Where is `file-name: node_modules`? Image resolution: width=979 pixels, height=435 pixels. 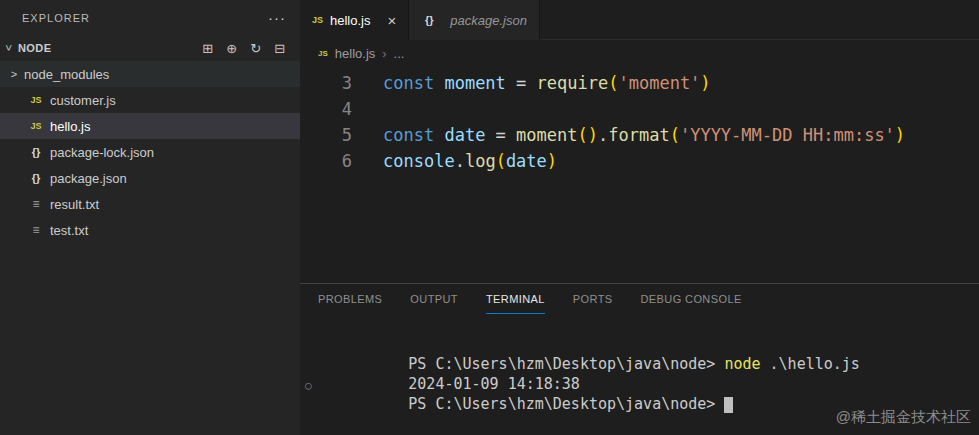
file-name: node_modules is located at coordinates (66, 74).